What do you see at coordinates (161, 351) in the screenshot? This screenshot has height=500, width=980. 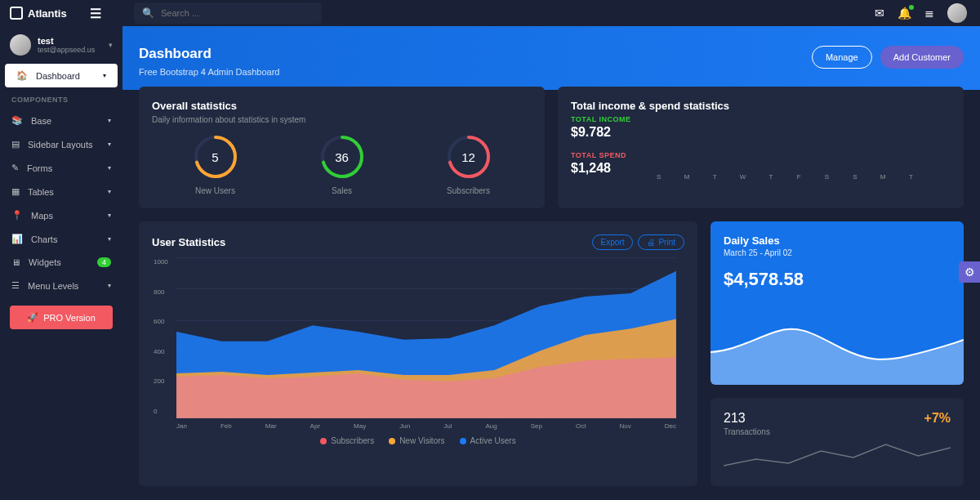 I see `y-tick: 400` at bounding box center [161, 351].